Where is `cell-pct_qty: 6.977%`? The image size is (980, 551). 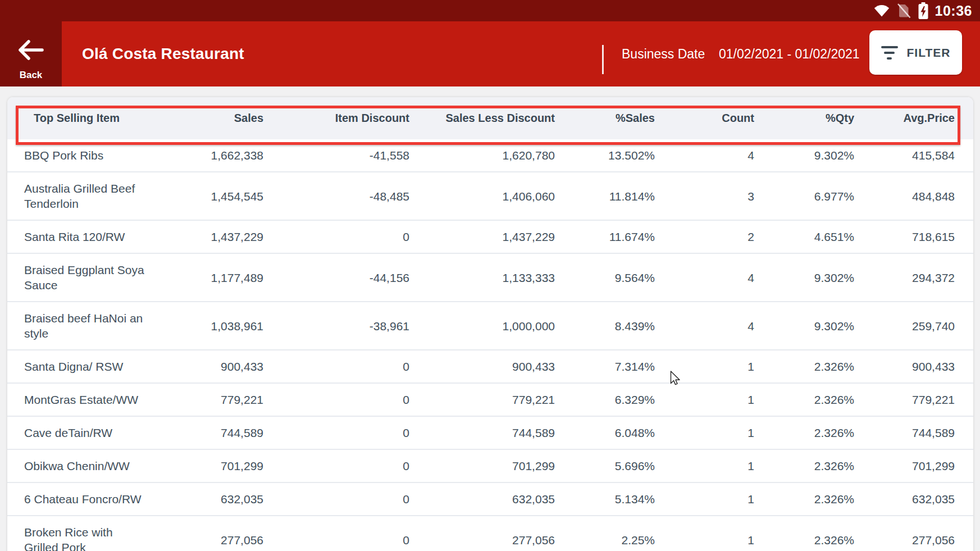
cell-pct_qty: 6.977% is located at coordinates (810, 196).